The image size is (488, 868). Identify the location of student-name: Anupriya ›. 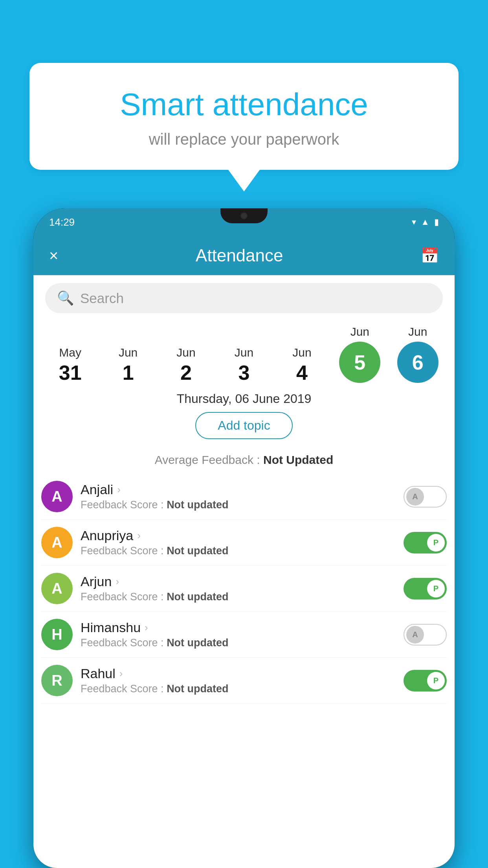
(242, 535).